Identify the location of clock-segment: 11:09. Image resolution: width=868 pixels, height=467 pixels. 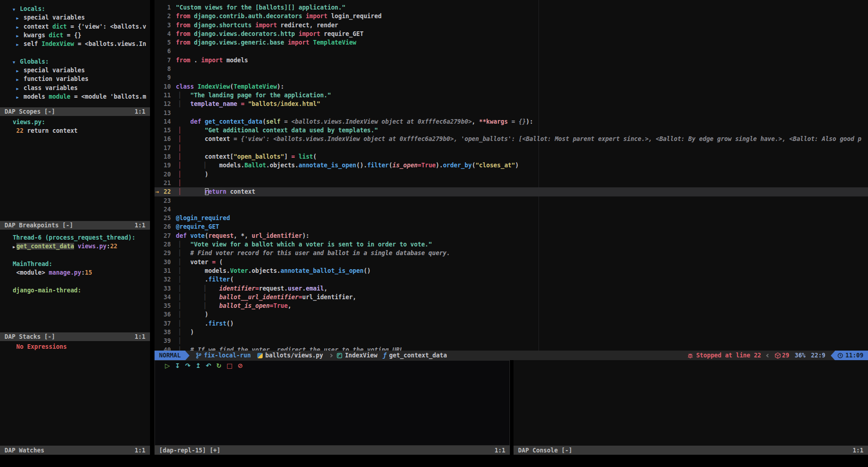
(852, 356).